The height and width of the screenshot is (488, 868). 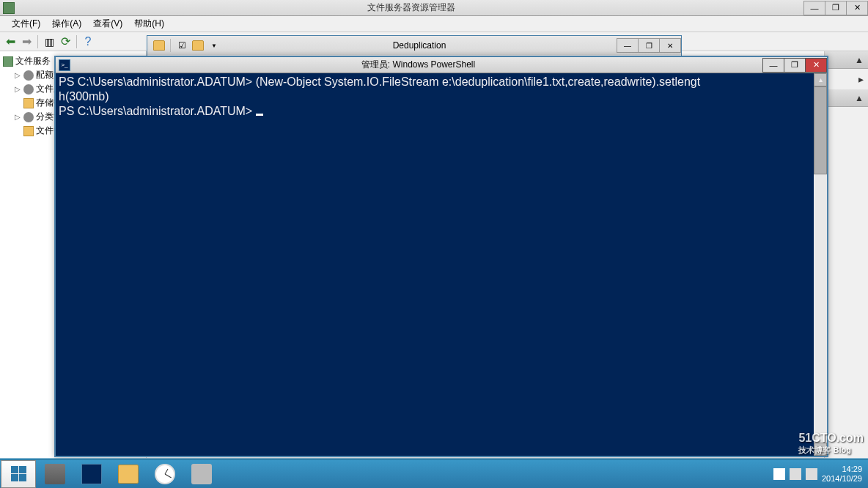 What do you see at coordinates (65, 42) in the screenshot?
I see `refresh-button: ⟳` at bounding box center [65, 42].